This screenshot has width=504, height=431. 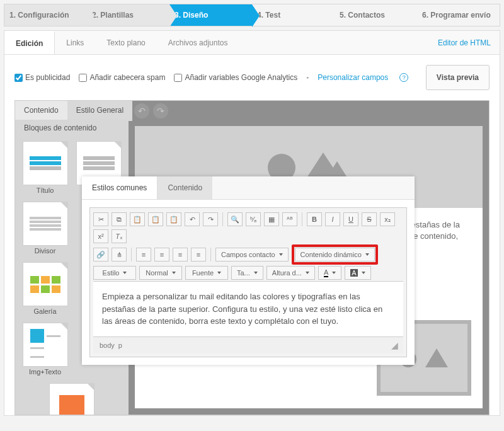 I want to click on checkbox-publicidad-label: Es publicidad, so click(x=48, y=78).